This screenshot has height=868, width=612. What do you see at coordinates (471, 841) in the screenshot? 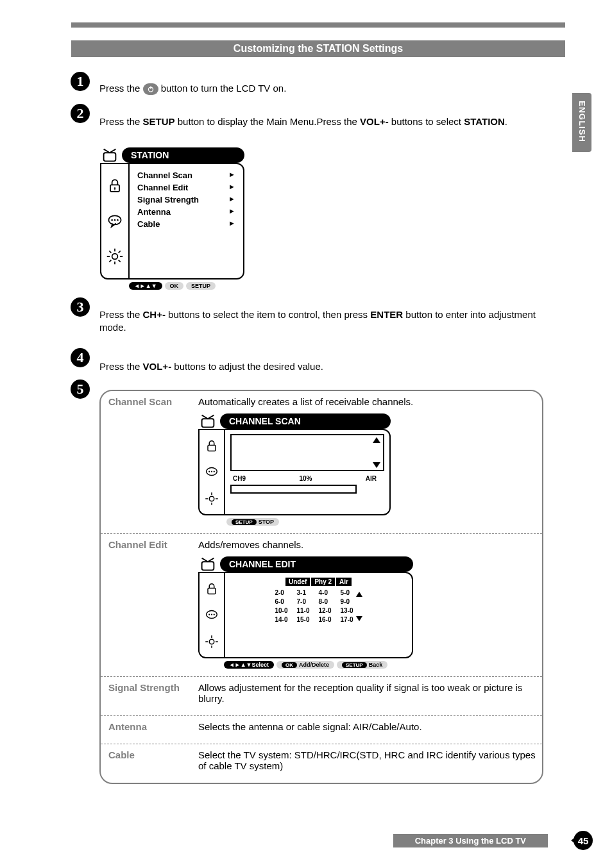
I see `chapter-label: Chapter 3 Using the LCD TV` at bounding box center [471, 841].